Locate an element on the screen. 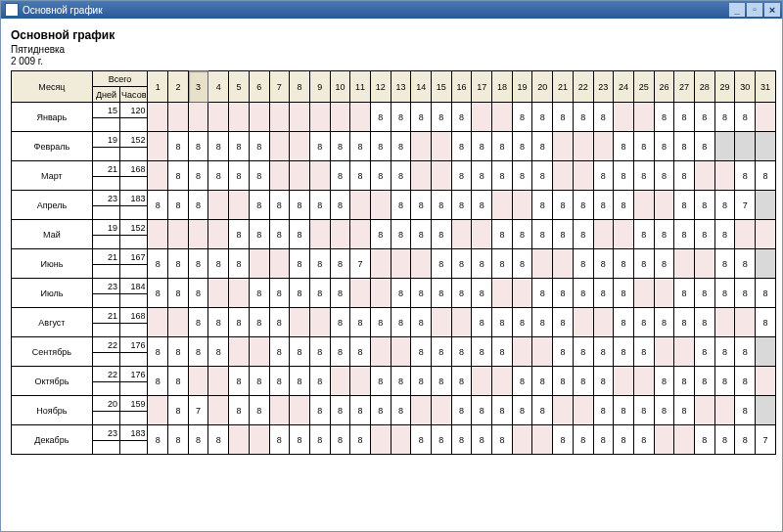 This screenshot has width=783, height=532. cell-3-17: 8 is located at coordinates (482, 205).